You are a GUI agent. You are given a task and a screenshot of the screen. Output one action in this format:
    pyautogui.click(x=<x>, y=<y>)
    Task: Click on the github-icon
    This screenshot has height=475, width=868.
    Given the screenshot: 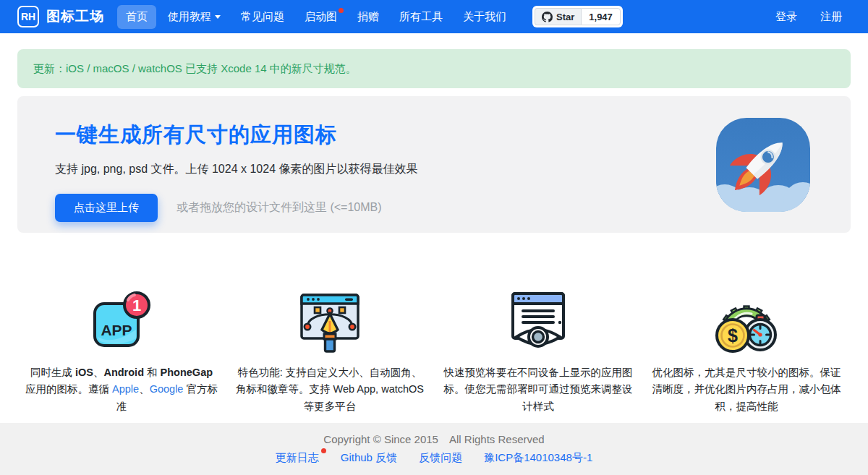 What is the action you would take?
    pyautogui.click(x=547, y=17)
    